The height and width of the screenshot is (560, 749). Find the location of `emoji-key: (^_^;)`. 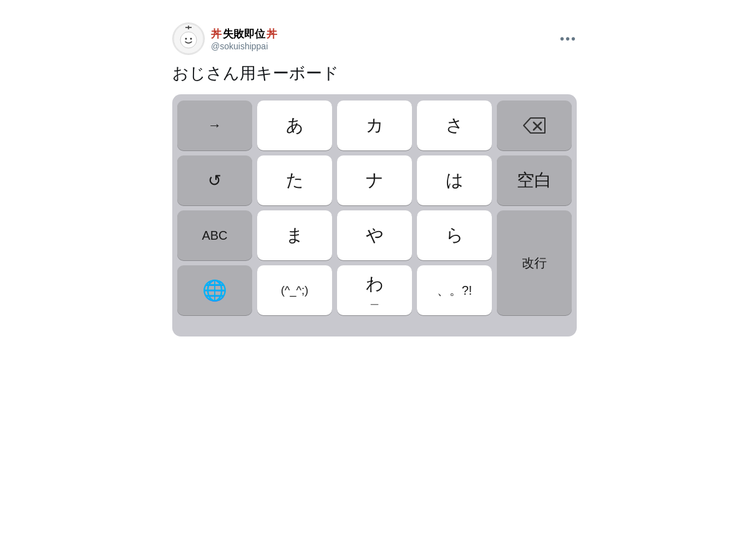

emoji-key: (^_^;) is located at coordinates (295, 290).